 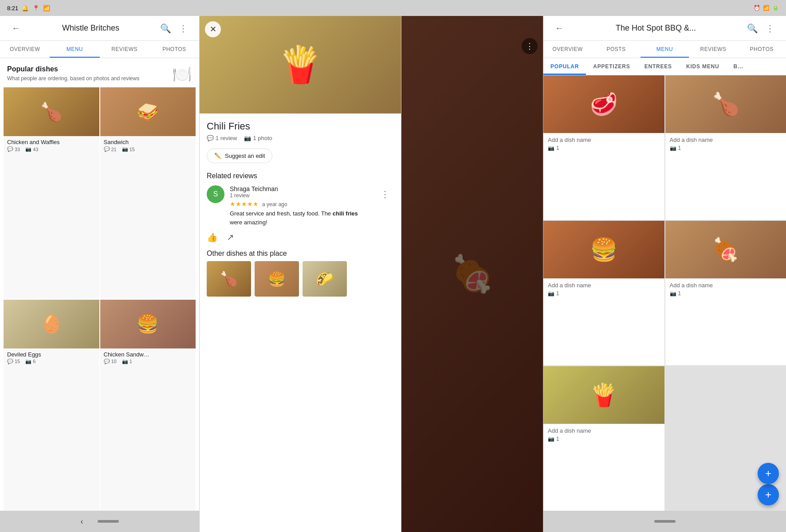 I want to click on dish-info-chicken-waffles: Chicken and Waffles 💬 33 📷 43, so click(x=51, y=145).